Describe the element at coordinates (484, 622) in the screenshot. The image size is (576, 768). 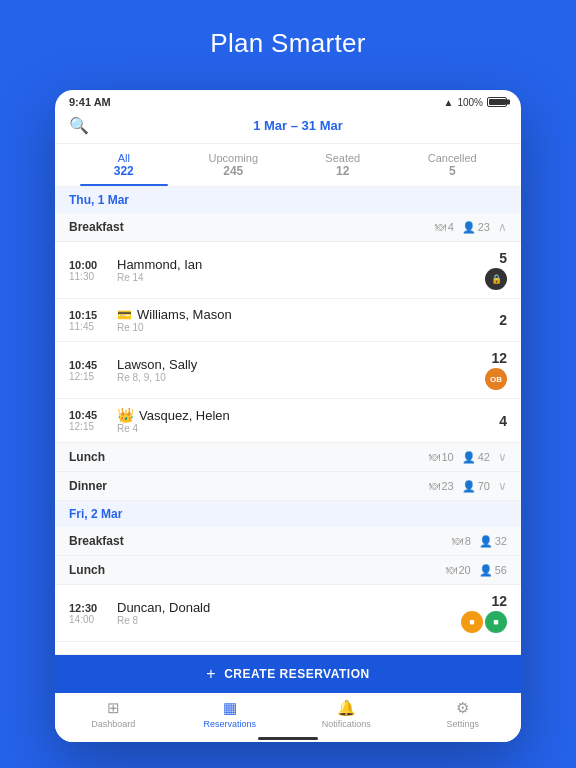
I see `badges-duncan: ■ ■` at that location.